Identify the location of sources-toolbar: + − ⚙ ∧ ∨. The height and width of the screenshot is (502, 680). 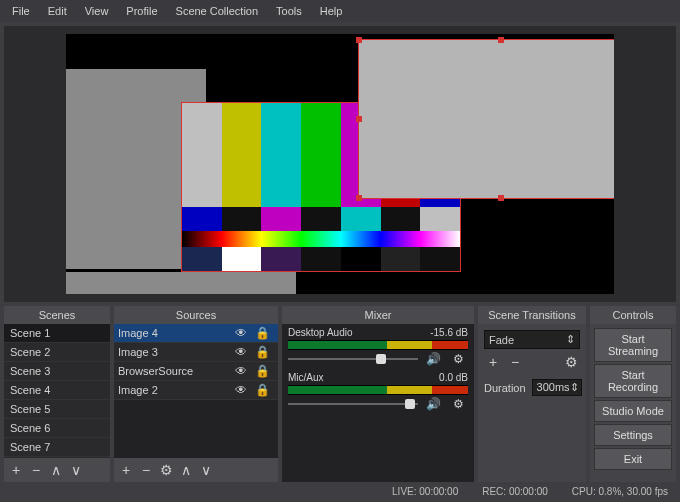
(196, 470).